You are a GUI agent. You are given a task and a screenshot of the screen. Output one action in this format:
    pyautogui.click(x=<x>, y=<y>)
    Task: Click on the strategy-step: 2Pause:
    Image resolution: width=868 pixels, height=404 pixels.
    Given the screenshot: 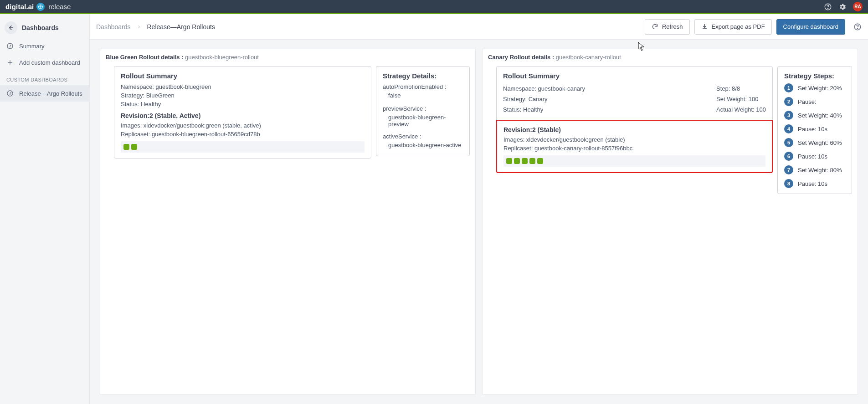 What is the action you would take?
    pyautogui.click(x=815, y=102)
    